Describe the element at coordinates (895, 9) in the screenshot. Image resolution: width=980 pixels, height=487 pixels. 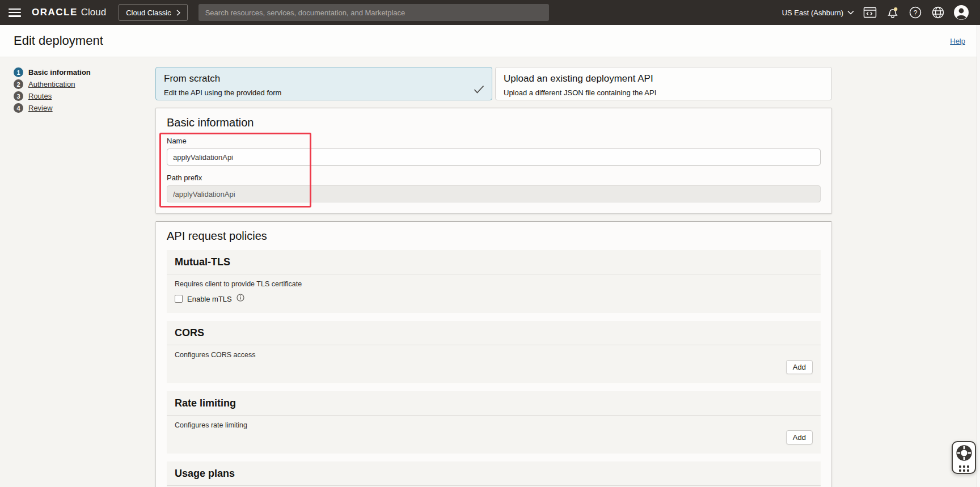
I see `notification-dot` at that location.